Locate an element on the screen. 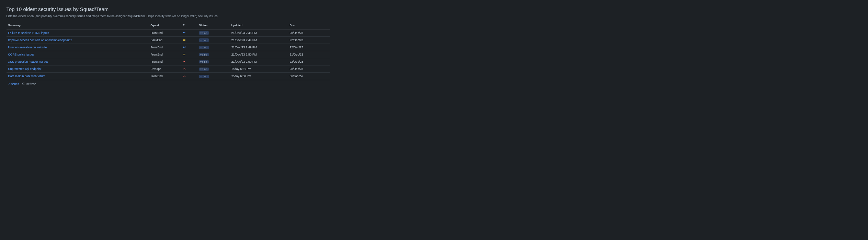 This screenshot has width=868, height=240. issue-squad: DevOps is located at coordinates (165, 69).